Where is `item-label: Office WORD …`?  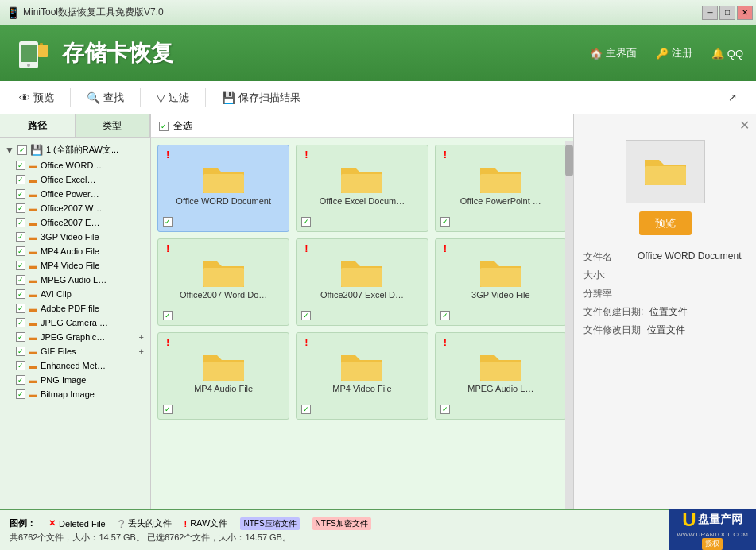 item-label: Office WORD … is located at coordinates (72, 165).